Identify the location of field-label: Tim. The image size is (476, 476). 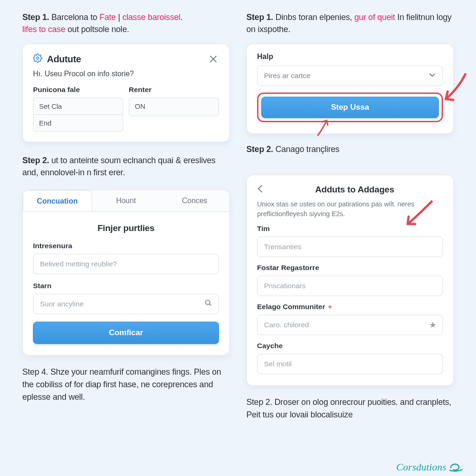
(350, 229).